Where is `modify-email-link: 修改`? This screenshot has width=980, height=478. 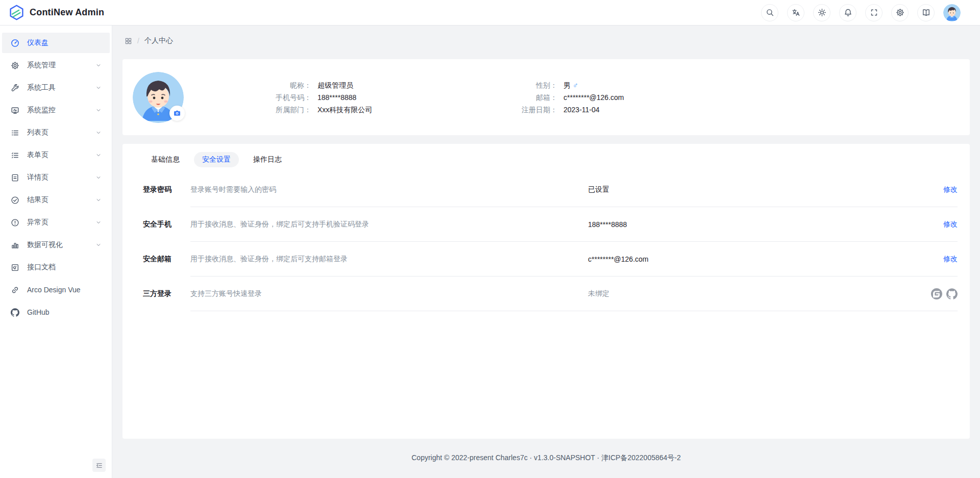 modify-email-link: 修改 is located at coordinates (950, 259).